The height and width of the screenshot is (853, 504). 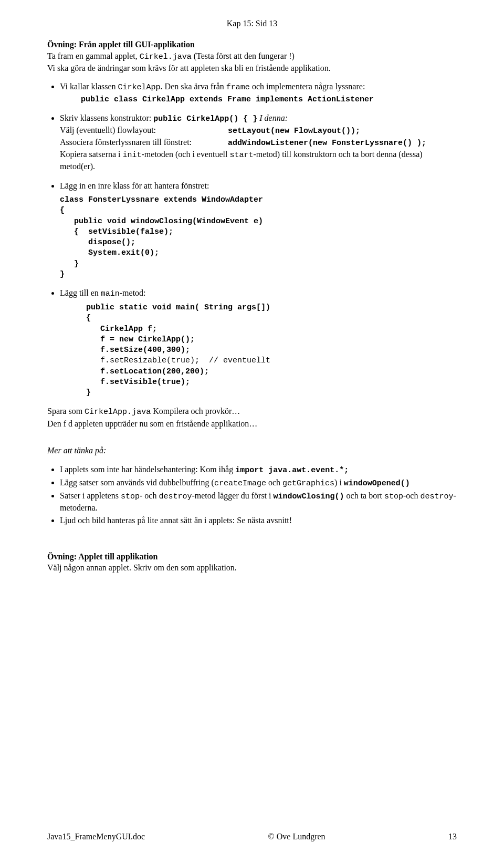 I want to click on exercise-1-title: Övning: Från applet till GUI-applikation, so click(x=121, y=44).